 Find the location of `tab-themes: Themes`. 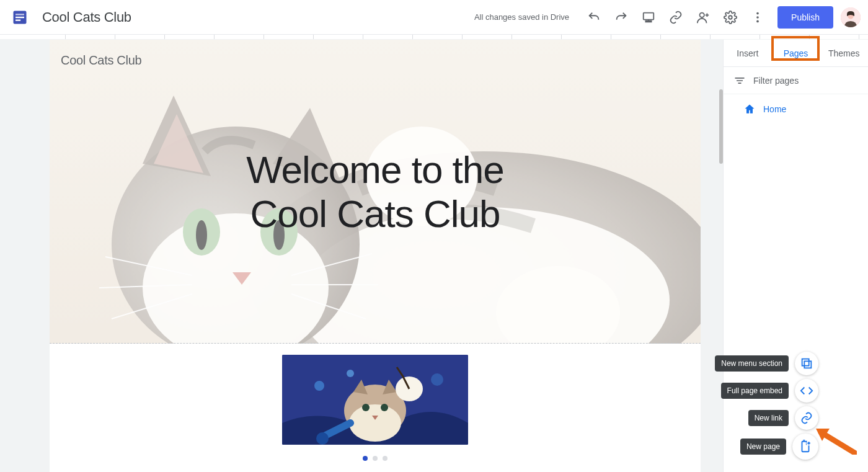

tab-themes: Themes is located at coordinates (844, 53).